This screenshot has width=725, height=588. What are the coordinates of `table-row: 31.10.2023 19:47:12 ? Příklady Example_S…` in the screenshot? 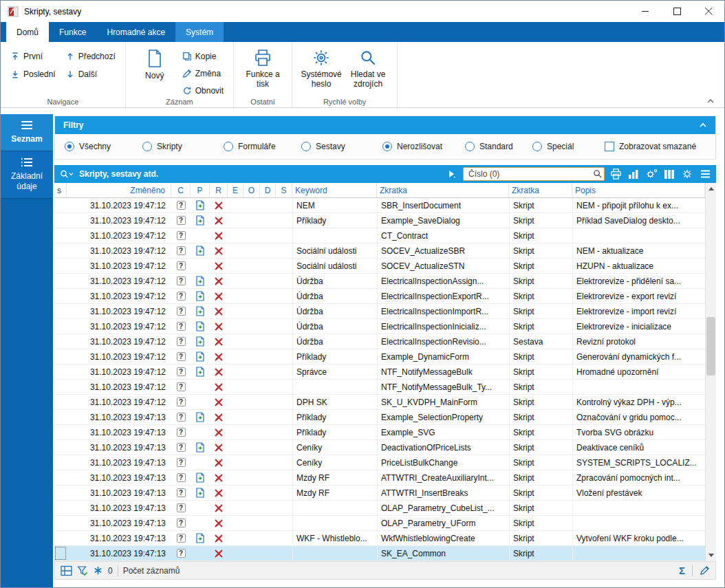 It's located at (380, 221).